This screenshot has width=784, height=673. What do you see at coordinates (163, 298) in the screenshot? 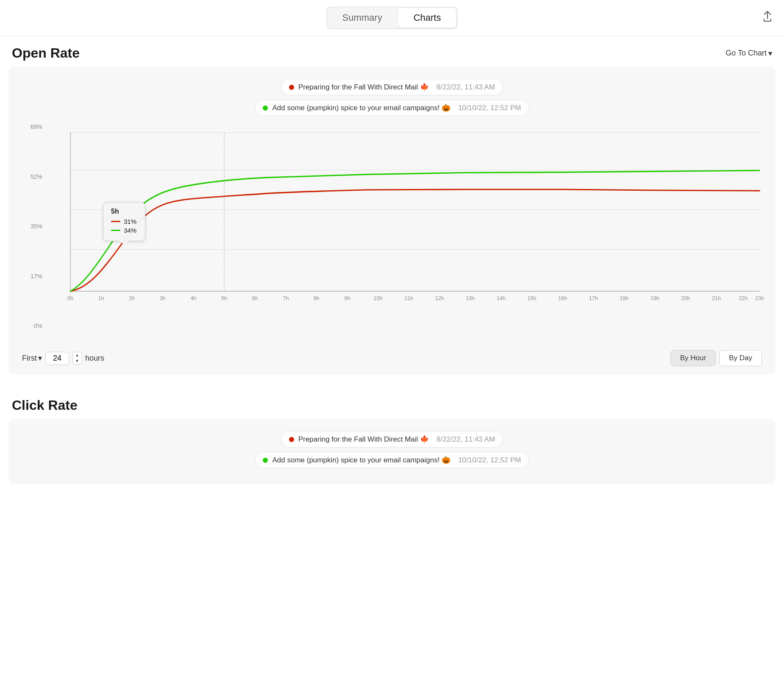
I see `svg-text: 3h` at bounding box center [163, 298].